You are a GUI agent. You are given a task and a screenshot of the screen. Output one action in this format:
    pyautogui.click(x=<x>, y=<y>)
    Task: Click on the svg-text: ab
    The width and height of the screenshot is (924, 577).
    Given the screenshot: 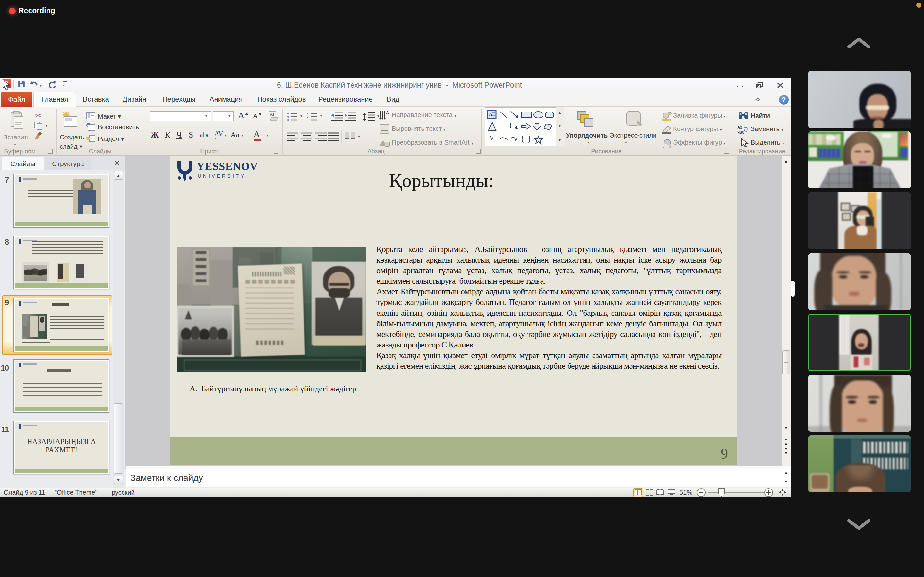 What is the action you would take?
    pyautogui.click(x=740, y=127)
    